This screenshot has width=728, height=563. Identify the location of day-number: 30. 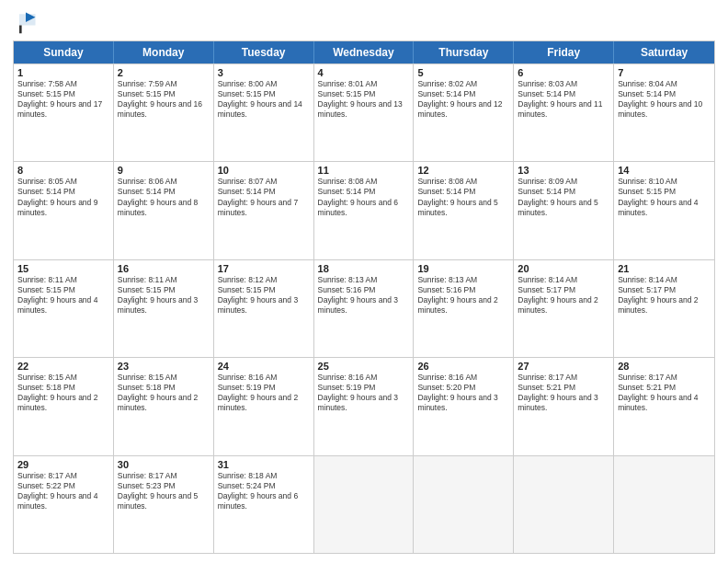
(164, 465).